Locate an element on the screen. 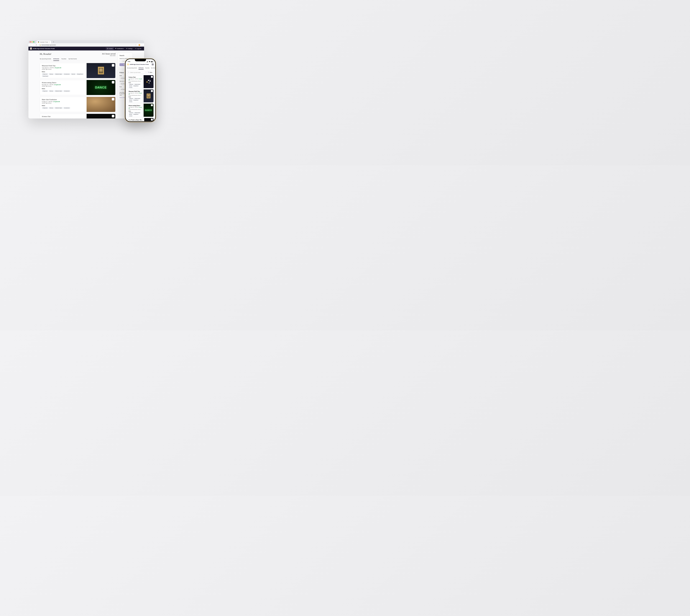  event-card: Bake Sale FundraiserFri May 27 • 7:00 PM… is located at coordinates (78, 104).